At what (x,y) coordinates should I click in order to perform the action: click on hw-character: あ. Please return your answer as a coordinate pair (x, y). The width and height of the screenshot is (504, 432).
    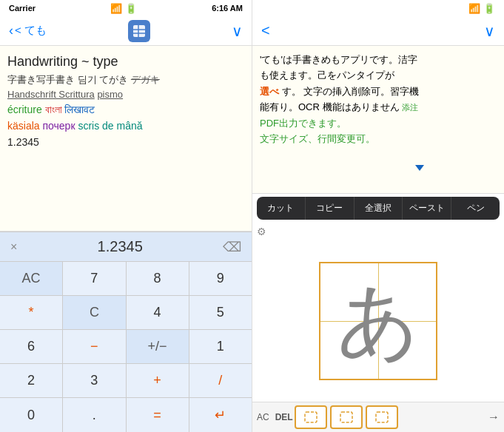
    Looking at the image, I should click on (379, 321).